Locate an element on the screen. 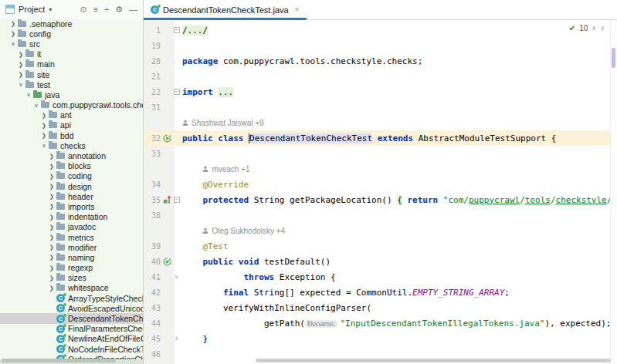 The image size is (617, 364). code-line-1: 1−/.../ is located at coordinates (380, 30).